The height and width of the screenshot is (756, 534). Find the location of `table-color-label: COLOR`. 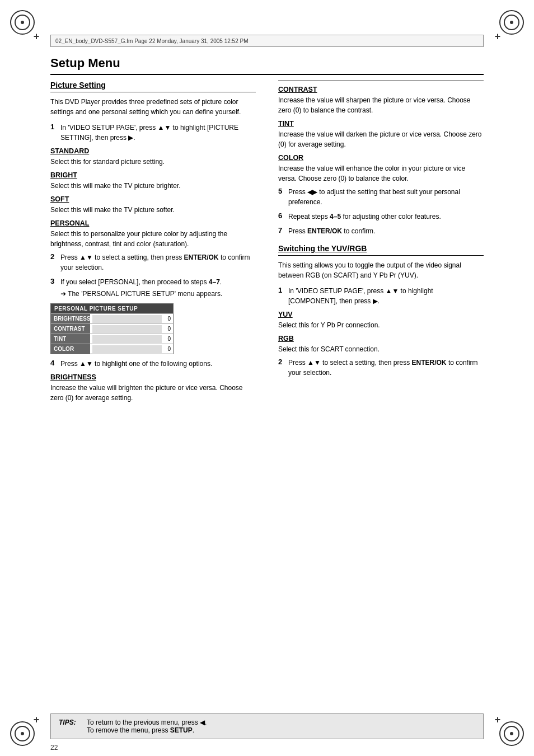

table-color-label: COLOR is located at coordinates (71, 349).